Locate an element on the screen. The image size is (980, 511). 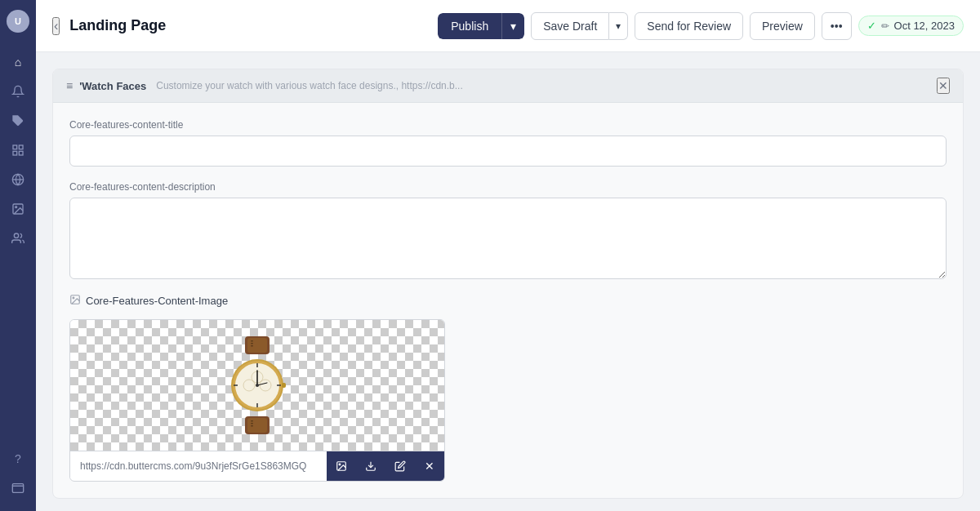
image-label-icon is located at coordinates (75, 300).